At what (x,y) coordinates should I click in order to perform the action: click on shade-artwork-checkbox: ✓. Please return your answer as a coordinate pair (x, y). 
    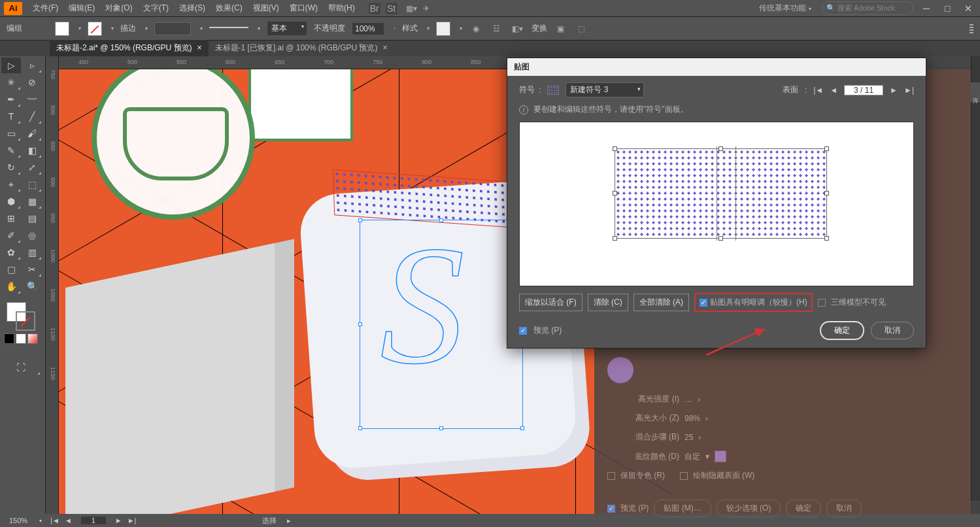
    Looking at the image, I should click on (703, 303).